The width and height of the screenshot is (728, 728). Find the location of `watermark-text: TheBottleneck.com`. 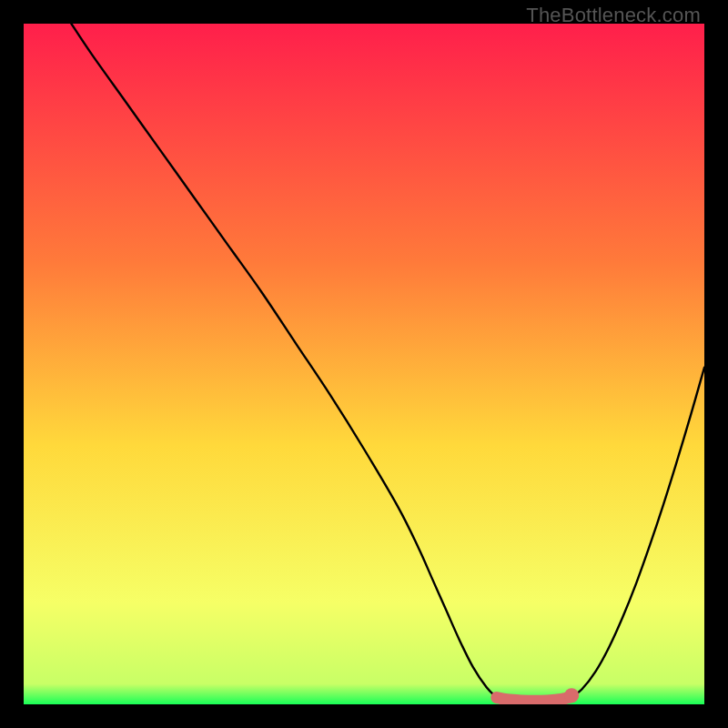

watermark-text: TheBottleneck.com is located at coordinates (613, 15).